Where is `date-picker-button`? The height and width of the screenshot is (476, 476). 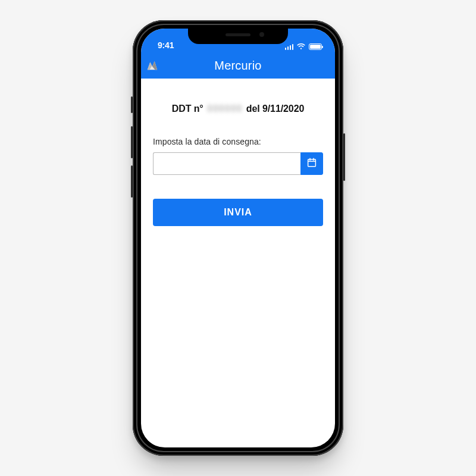
date-picker-button is located at coordinates (312, 164).